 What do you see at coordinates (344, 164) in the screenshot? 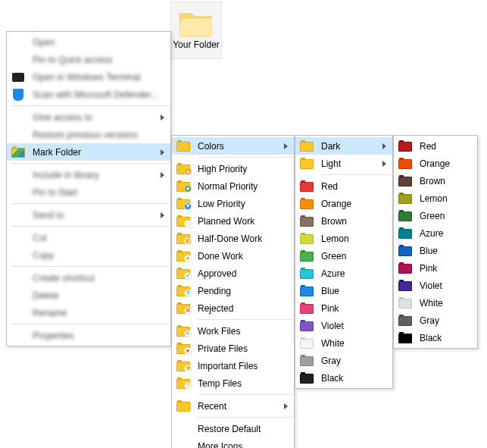
I see `color-light: Light` at bounding box center [344, 164].